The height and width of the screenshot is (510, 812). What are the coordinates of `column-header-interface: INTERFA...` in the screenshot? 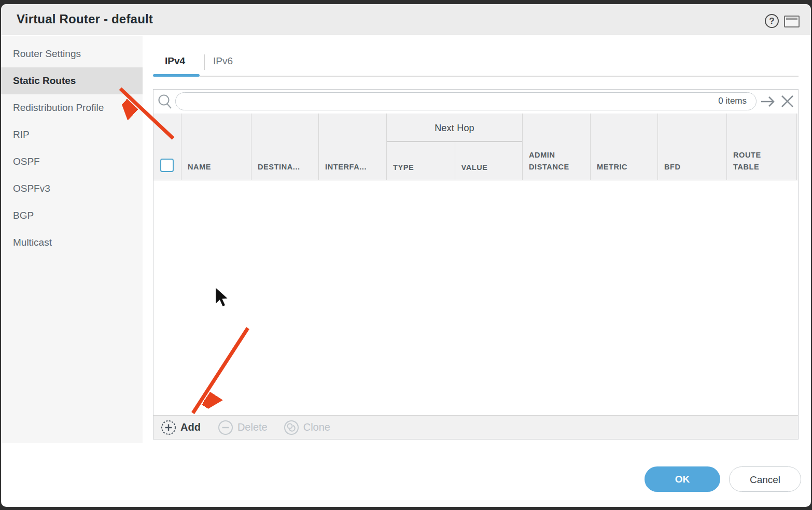 It's located at (353, 147).